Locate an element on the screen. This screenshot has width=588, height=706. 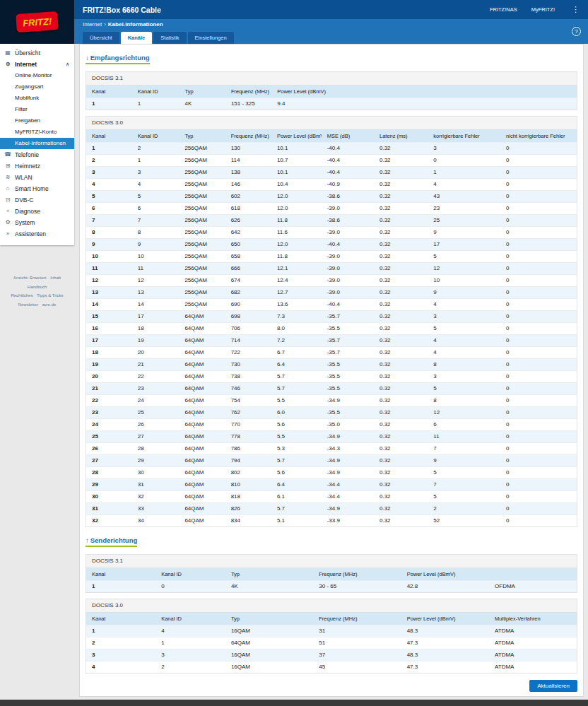
table-cell: 5.1 is located at coordinates (297, 522).